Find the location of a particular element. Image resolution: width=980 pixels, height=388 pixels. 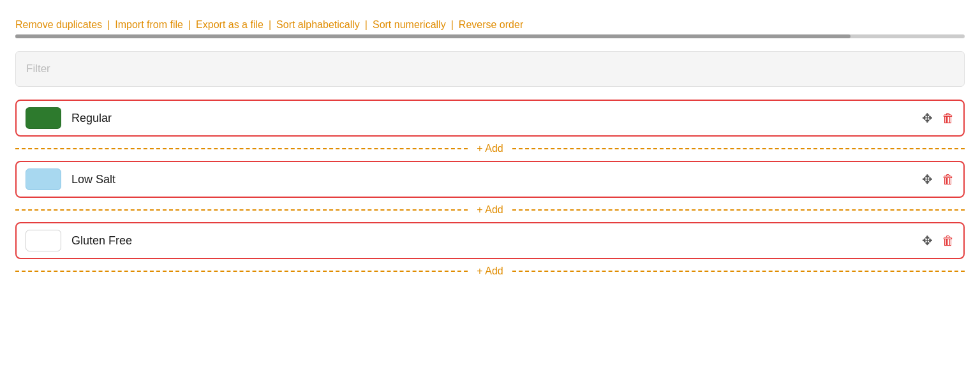

options-bar: Remove duplicates | Import from file | E… is located at coordinates (490, 25).